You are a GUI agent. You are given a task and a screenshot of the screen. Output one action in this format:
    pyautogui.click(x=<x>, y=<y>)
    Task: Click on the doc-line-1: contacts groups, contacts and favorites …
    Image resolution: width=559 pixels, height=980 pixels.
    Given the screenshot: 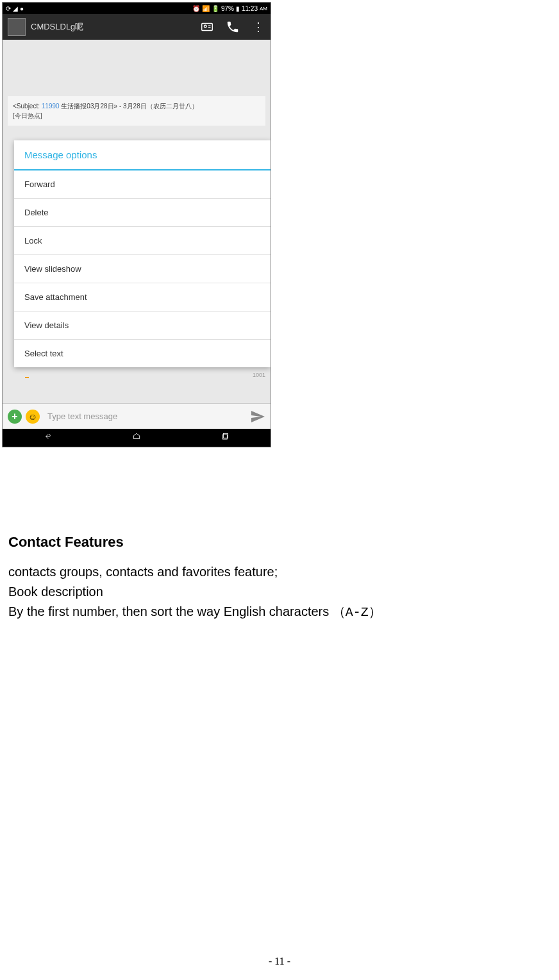 What is the action you would take?
    pyautogui.click(x=280, y=572)
    